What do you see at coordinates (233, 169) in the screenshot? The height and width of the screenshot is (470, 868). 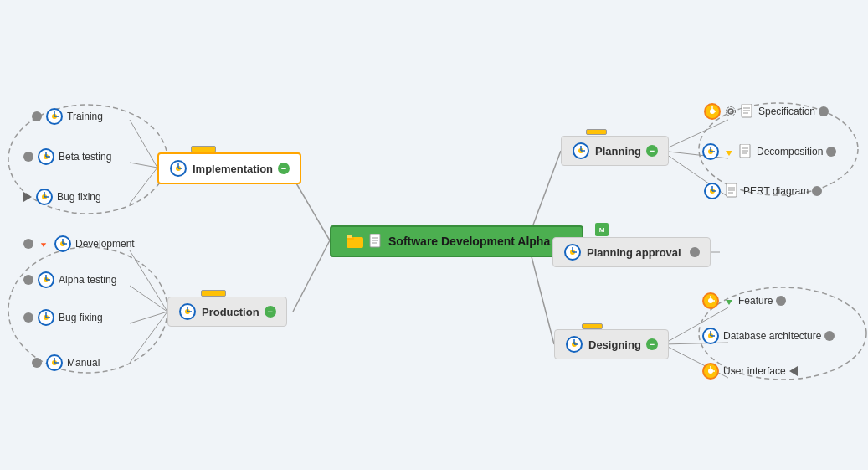 I see `implementation-label: Implementation` at bounding box center [233, 169].